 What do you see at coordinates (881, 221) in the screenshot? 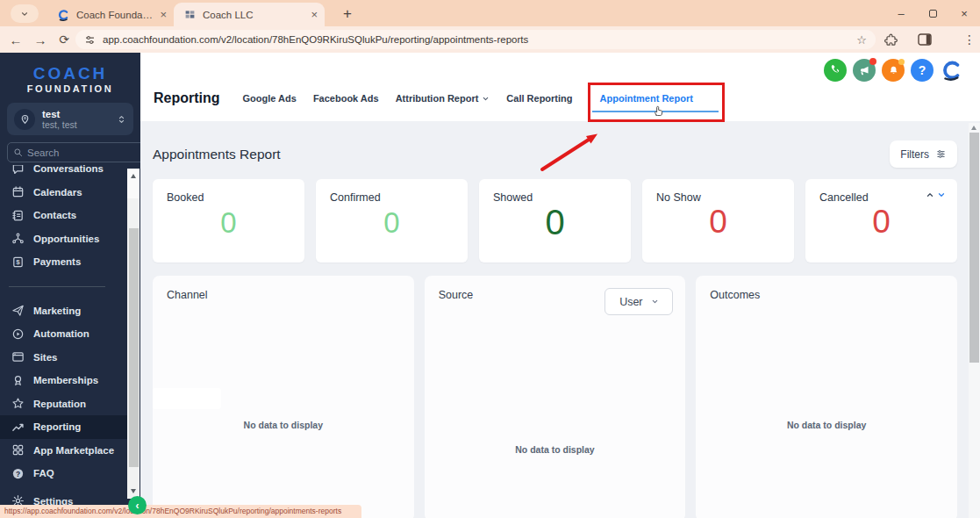
I see `stat-card-cancelled: Cancelled0` at bounding box center [881, 221].